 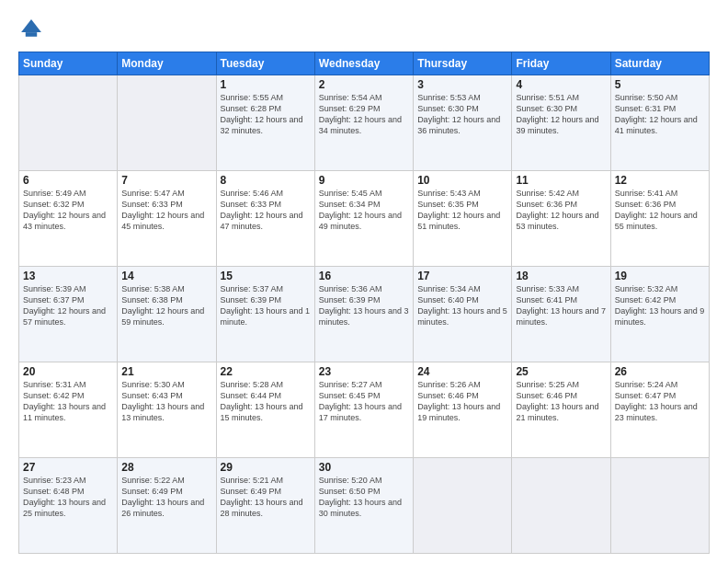 What do you see at coordinates (364, 305) in the screenshot?
I see `day-info: Sunrise: 5:36 AM Sunset: 6:39 PM Dayligh…` at bounding box center [364, 305].